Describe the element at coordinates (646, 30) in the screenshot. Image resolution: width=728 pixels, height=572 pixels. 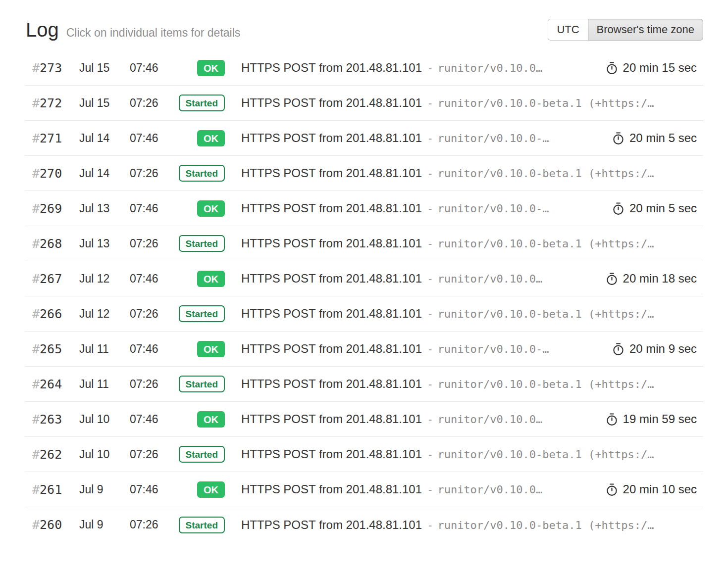
I see `browser-time-zone-button: Browser's time zone` at that location.